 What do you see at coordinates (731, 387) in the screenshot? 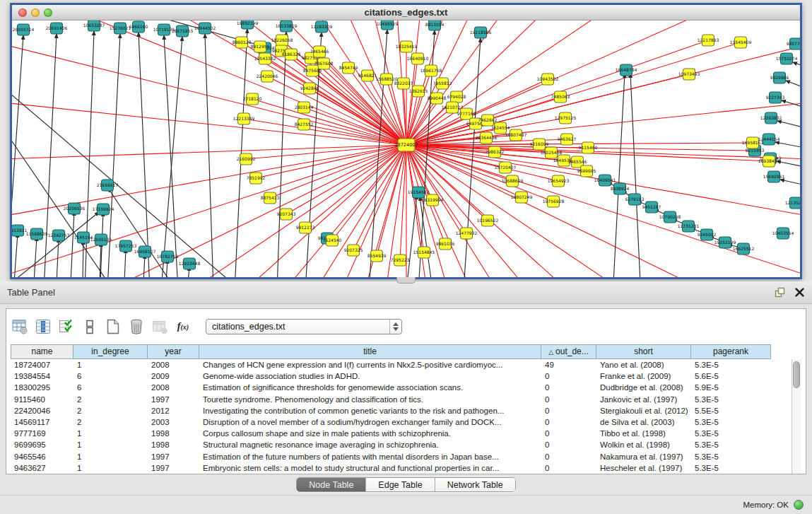
I see `cell: 5.9E-5` at bounding box center [731, 387].